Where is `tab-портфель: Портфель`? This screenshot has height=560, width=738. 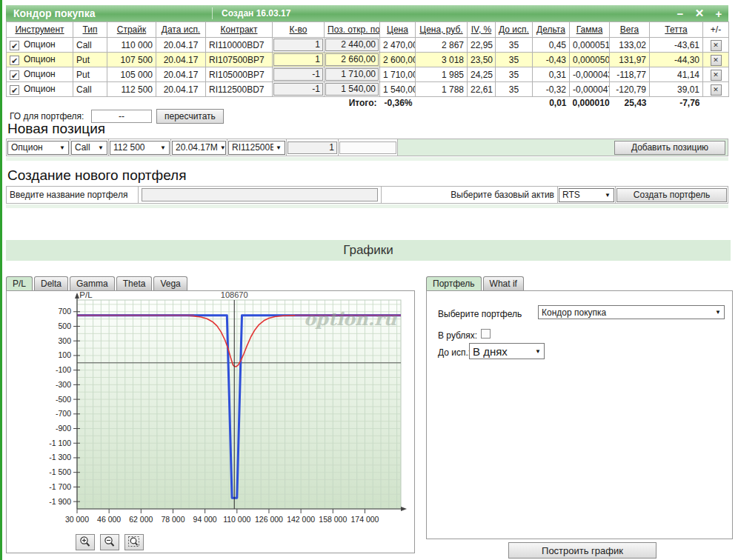
tab-портфель: Портфель is located at coordinates (453, 283).